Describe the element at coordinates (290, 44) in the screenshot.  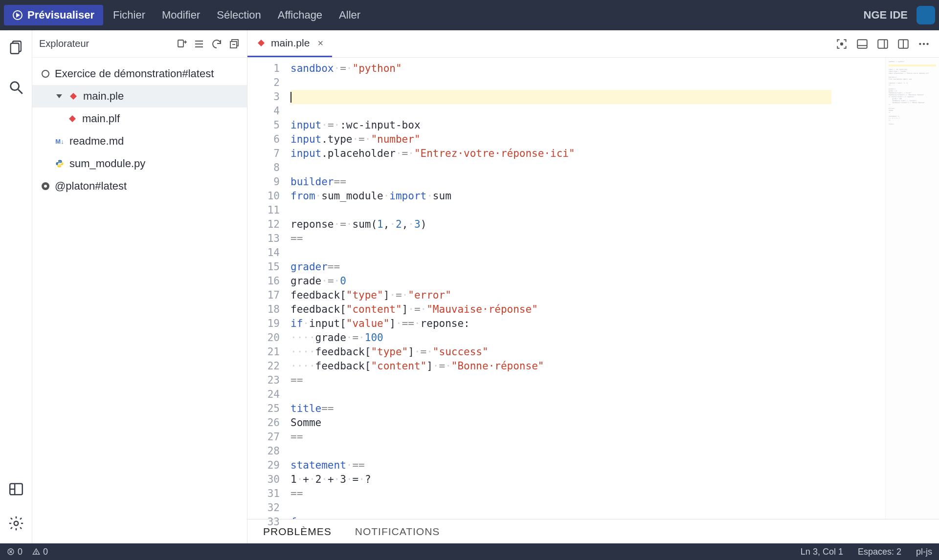
I see `tab-main-ple: main.ple ×` at that location.